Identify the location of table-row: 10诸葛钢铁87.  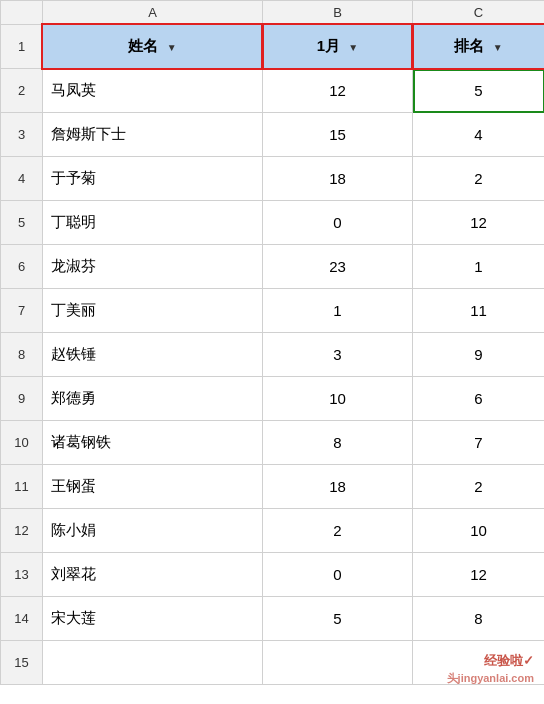
(273, 443).